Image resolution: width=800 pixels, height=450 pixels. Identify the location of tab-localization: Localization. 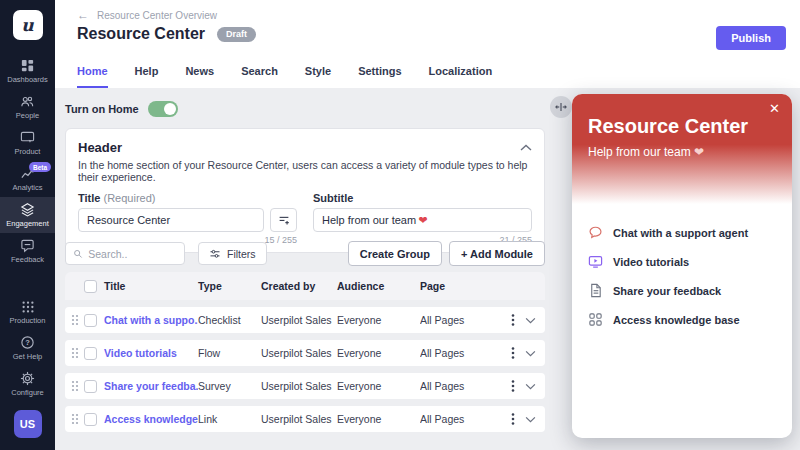
(461, 76).